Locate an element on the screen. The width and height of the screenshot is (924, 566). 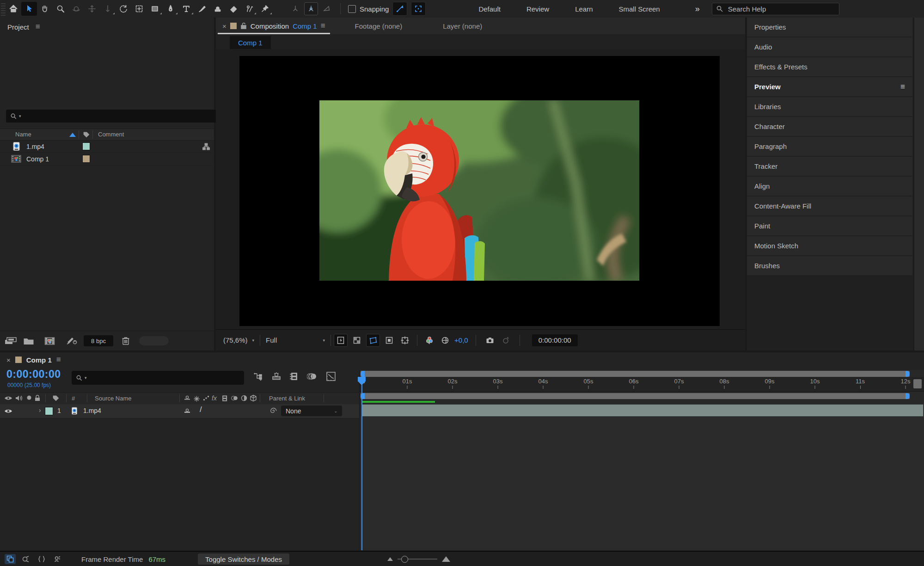
layer-duration-bar is located at coordinates (643, 411).